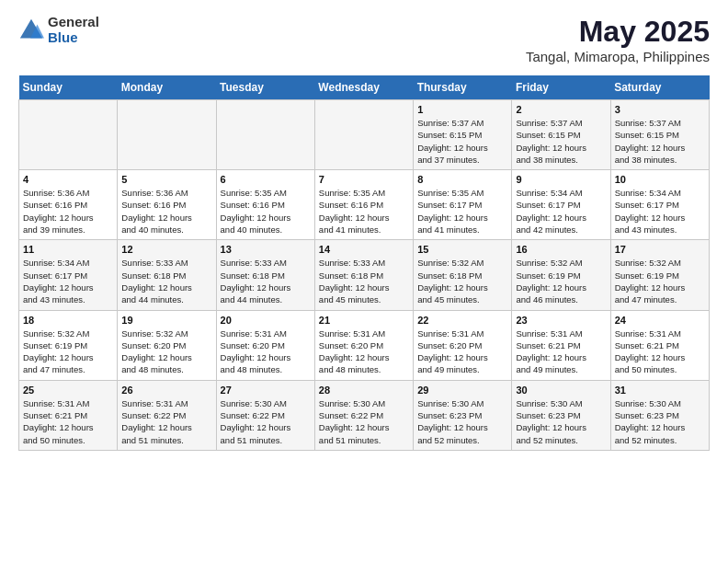  What do you see at coordinates (462, 179) in the screenshot?
I see `day-number: 8` at bounding box center [462, 179].